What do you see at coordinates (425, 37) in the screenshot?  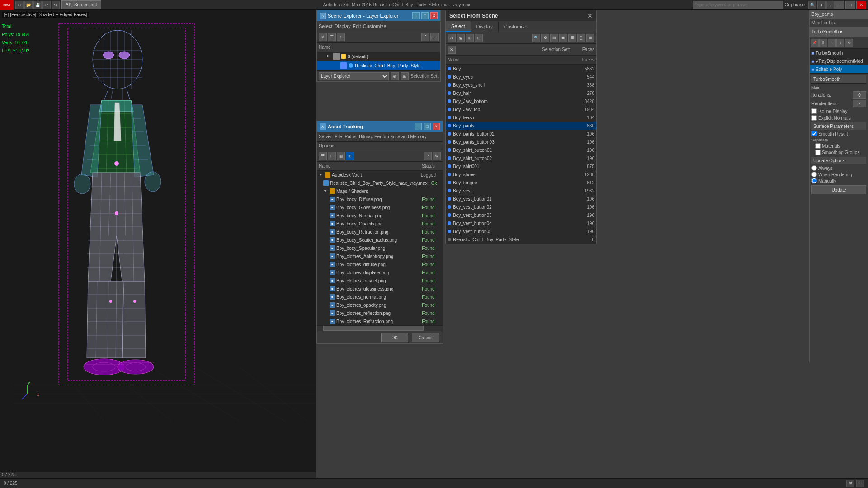 I see `scene-tool-icon1: ⋮` at bounding box center [425, 37].